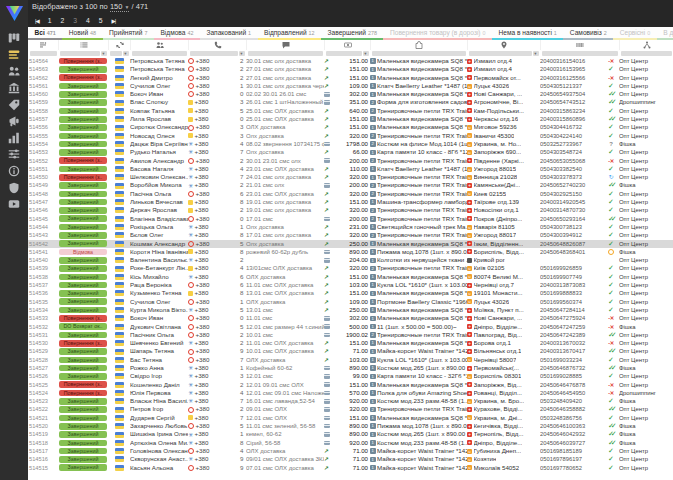  Describe the element at coordinates (14, 122) in the screenshot. I see `sidebar-item-marketing-icon` at that location.